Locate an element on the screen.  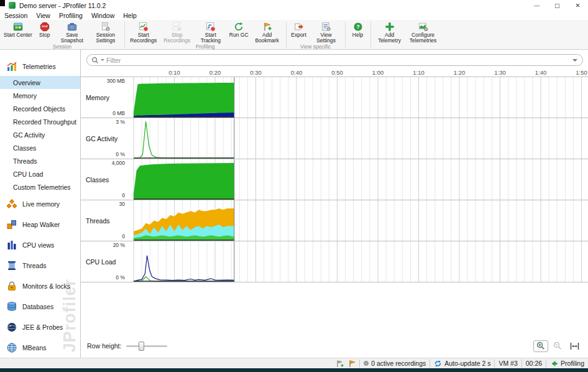
zoom-in-button is located at coordinates (541, 346).